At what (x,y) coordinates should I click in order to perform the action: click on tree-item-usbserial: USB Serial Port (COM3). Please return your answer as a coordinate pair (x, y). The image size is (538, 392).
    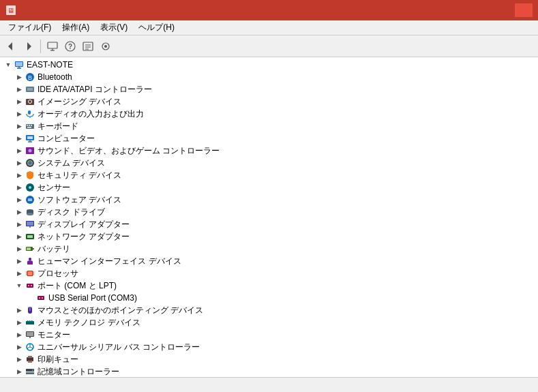
    Looking at the image, I should click on (269, 298).